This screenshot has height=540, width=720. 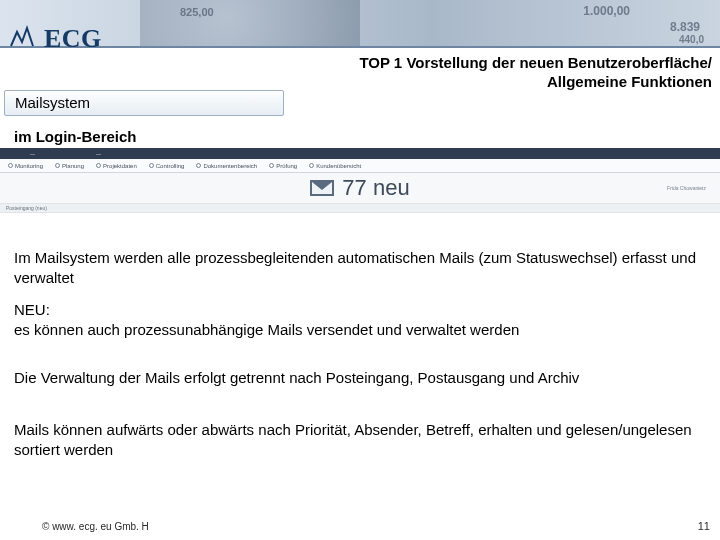 I want to click on tab-item: Prüfung, so click(x=283, y=166).